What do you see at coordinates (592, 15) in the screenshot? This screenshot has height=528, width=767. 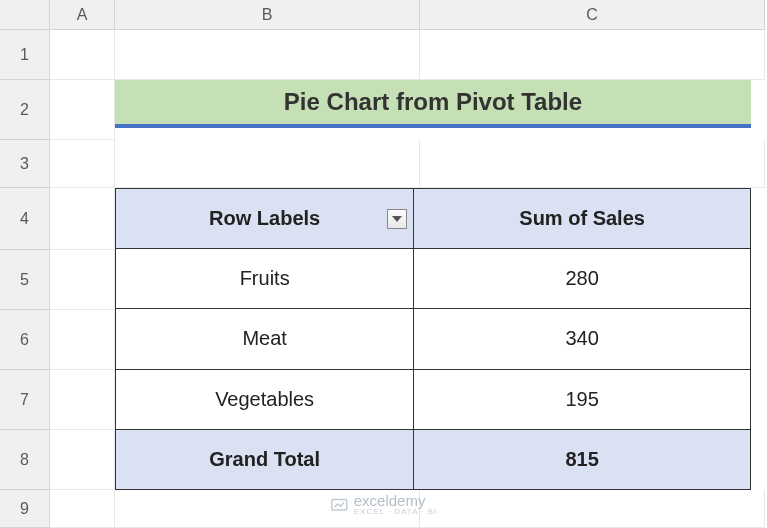 I see `col-header-c: C` at bounding box center [592, 15].